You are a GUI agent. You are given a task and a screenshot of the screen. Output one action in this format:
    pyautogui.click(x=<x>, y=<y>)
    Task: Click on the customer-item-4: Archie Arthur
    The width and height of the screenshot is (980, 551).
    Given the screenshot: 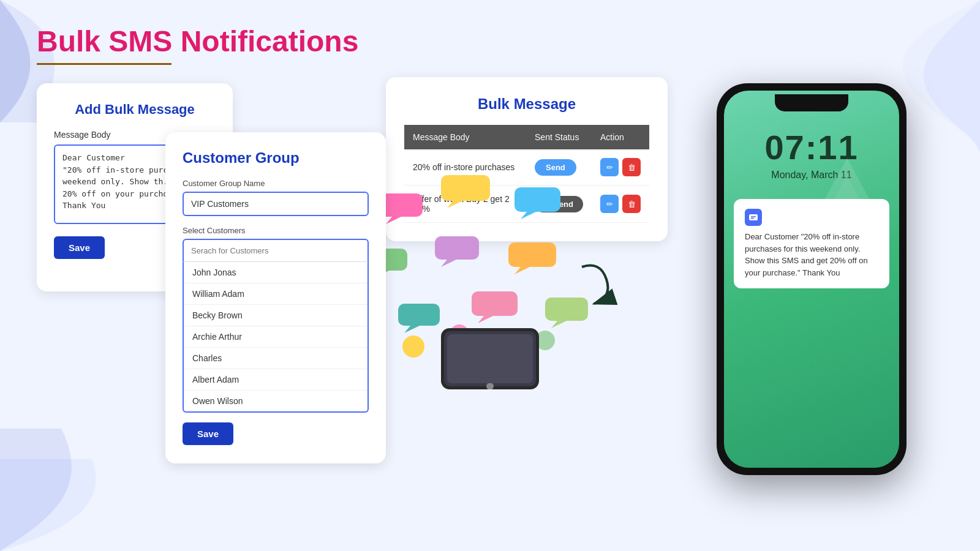 What is the action you would take?
    pyautogui.click(x=276, y=337)
    